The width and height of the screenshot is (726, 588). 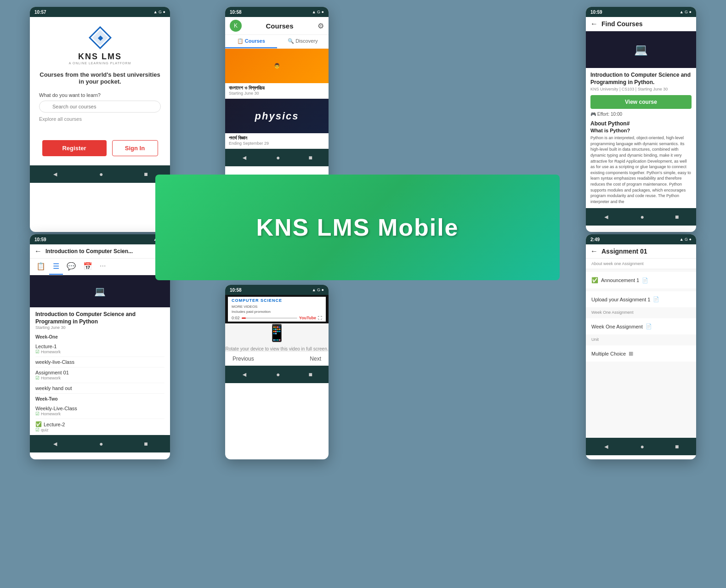 I want to click on quiz-icon: ☑, so click(x=38, y=430).